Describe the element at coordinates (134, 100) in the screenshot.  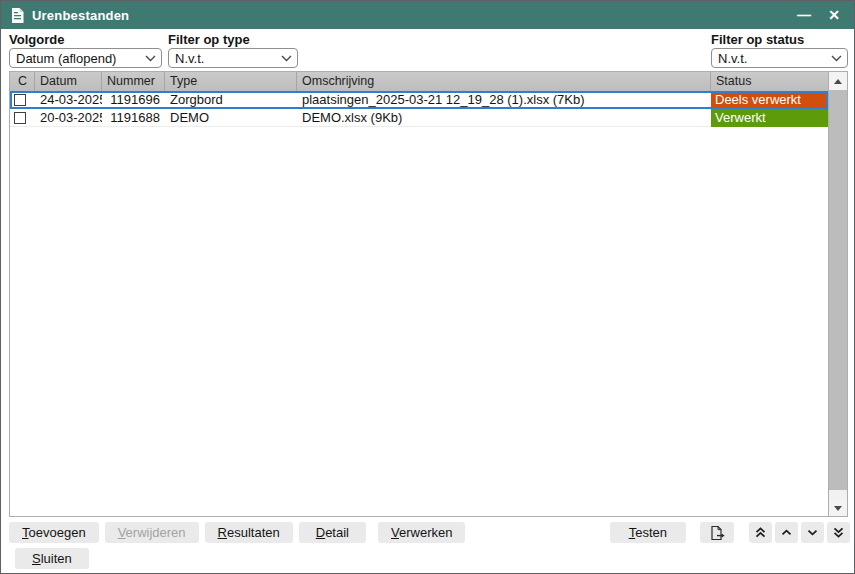
I see `cell-nummer: 1191696` at that location.